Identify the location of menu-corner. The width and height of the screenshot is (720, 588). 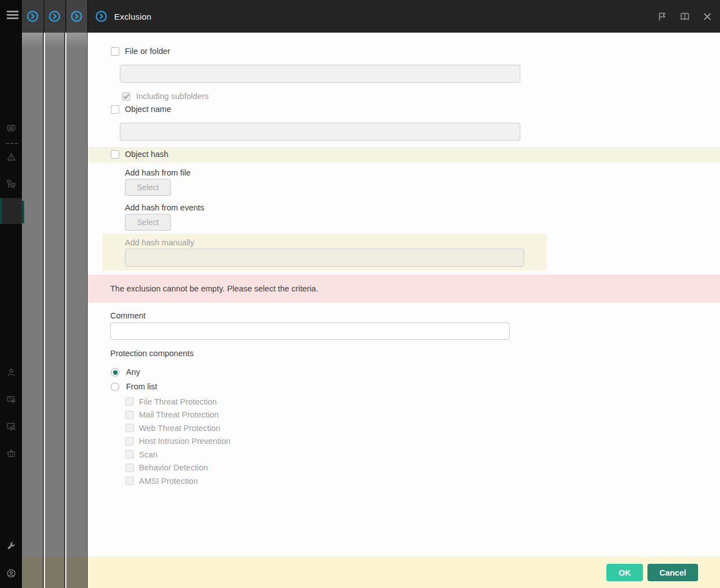
(11, 16).